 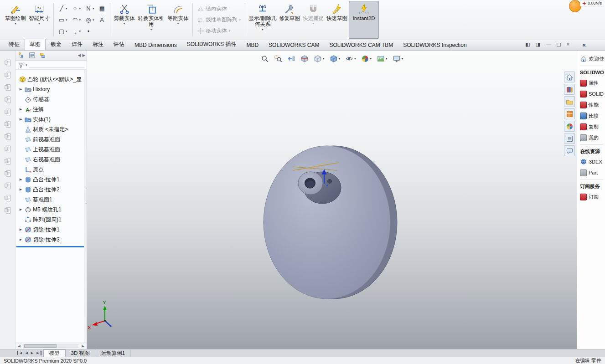 I want to click on task-pane-item-3: SOLID, so click(x=593, y=94).